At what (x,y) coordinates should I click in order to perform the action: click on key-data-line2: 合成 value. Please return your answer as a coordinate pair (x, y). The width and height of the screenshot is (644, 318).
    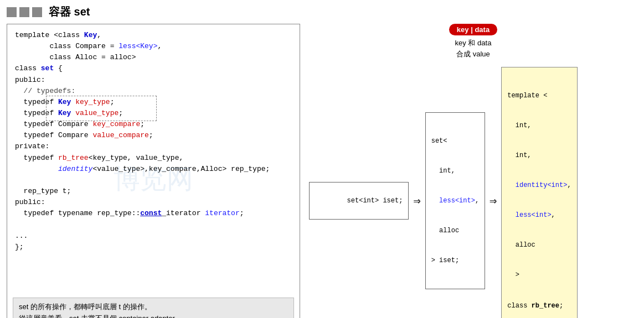
    Looking at the image, I should click on (473, 54).